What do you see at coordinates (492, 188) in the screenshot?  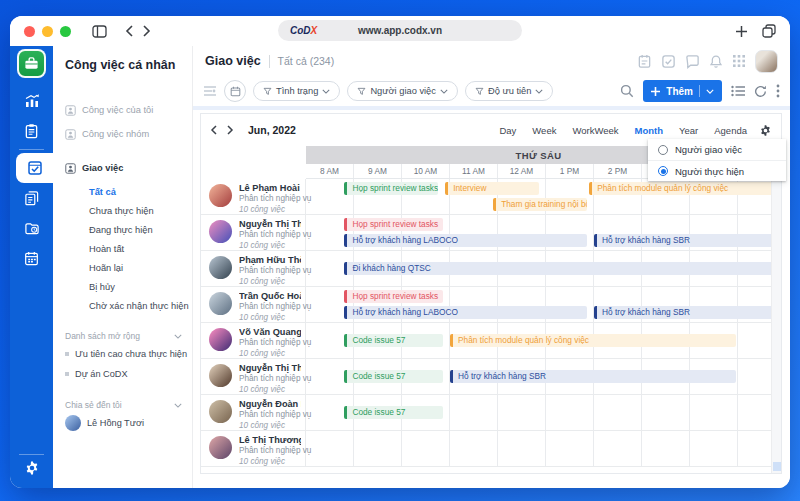 I see `task-bar: Interview` at bounding box center [492, 188].